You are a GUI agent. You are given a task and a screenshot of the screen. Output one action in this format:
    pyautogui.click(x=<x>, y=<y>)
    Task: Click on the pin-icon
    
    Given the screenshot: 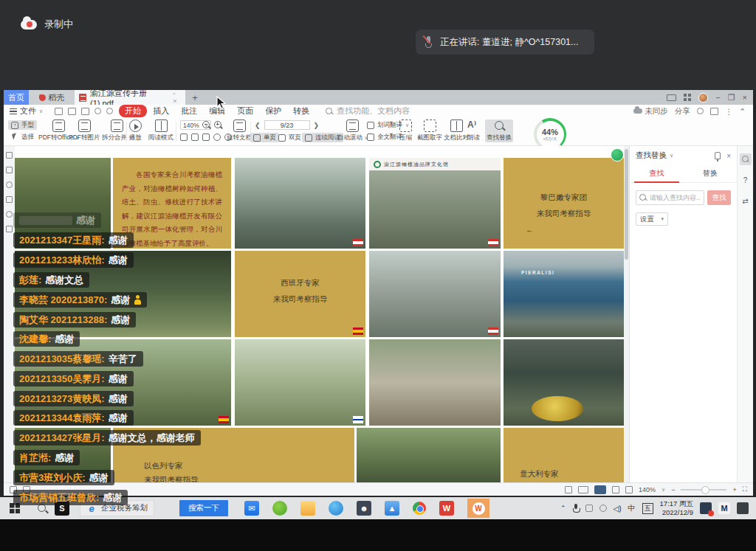 What is the action you would take?
    pyautogui.click(x=718, y=156)
    